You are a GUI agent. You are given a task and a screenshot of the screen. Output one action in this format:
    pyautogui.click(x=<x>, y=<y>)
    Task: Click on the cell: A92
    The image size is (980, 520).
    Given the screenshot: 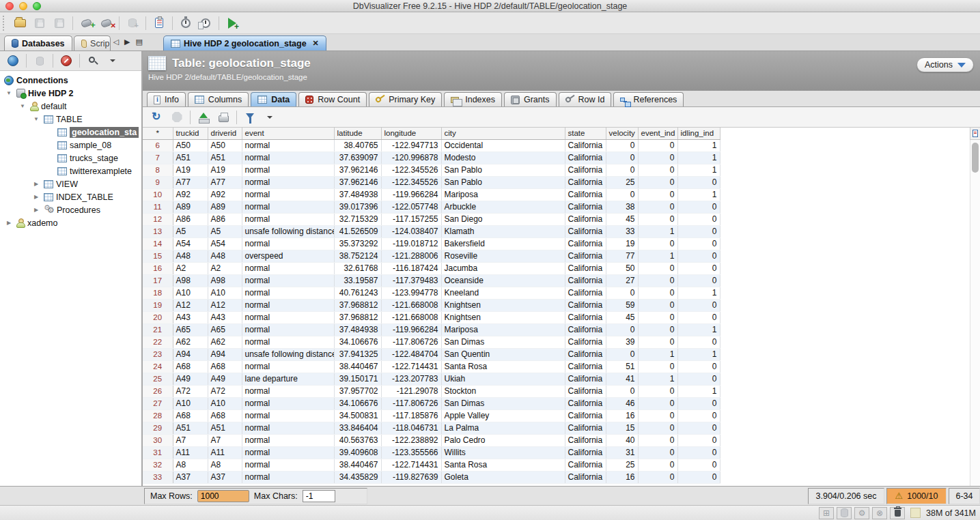 What is the action you would take?
    pyautogui.click(x=190, y=194)
    